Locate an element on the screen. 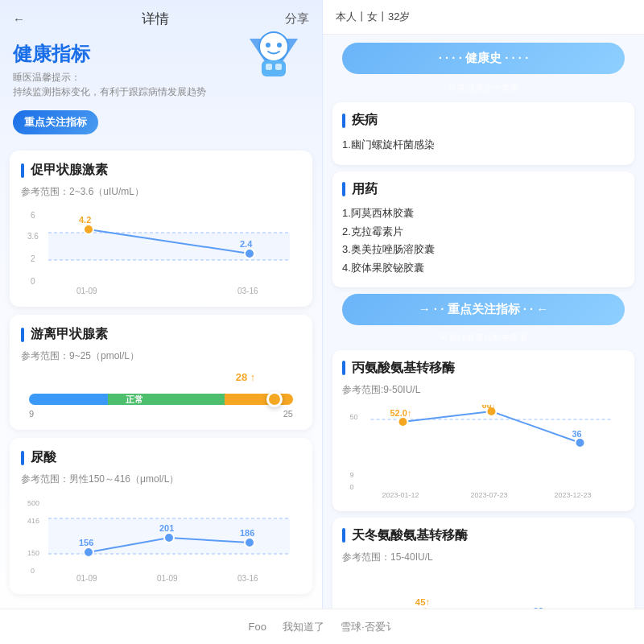 The height and width of the screenshot is (644, 644). svg-text: 50 is located at coordinates (354, 417).